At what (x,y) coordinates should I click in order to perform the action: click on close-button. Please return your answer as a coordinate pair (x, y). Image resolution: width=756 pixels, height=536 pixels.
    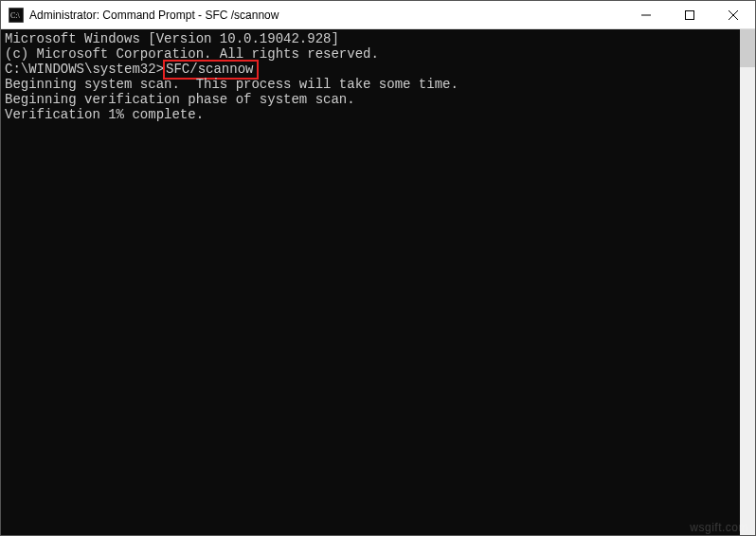
    Looking at the image, I should click on (733, 15).